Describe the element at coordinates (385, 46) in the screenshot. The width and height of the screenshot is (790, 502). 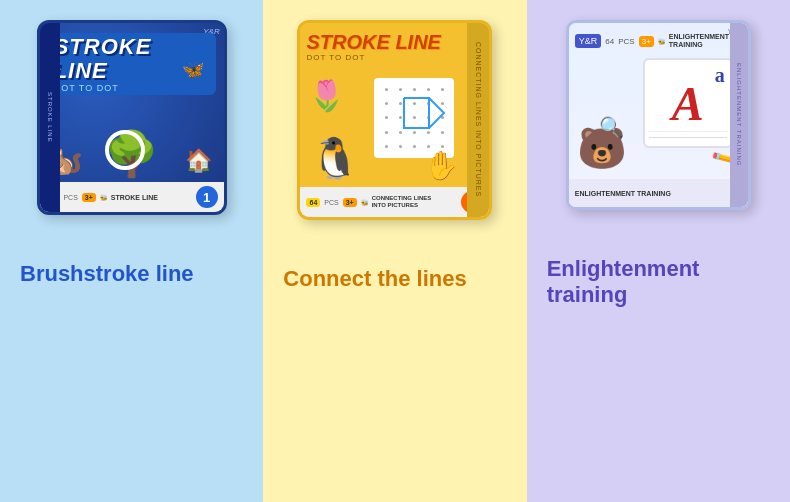
I see `title-banner-yellow: STROKE LINE DOT TO DOT` at that location.